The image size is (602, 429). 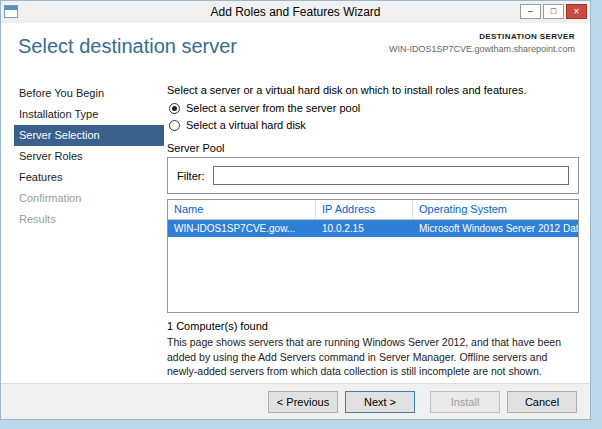 What do you see at coordinates (273, 108) in the screenshot?
I see `radio-server-pool-label: Select a server from the server pool` at bounding box center [273, 108].